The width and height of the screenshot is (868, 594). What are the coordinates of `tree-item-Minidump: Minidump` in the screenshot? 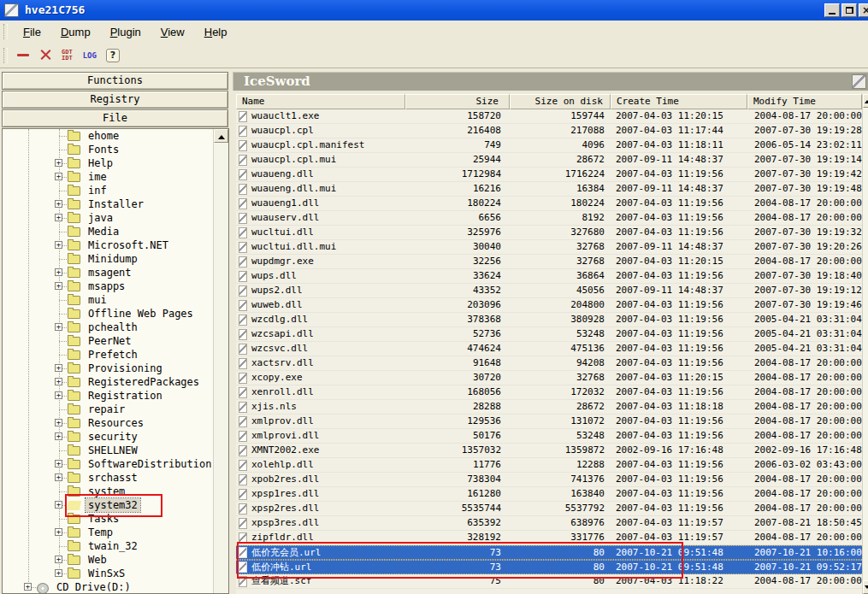 It's located at (108, 259).